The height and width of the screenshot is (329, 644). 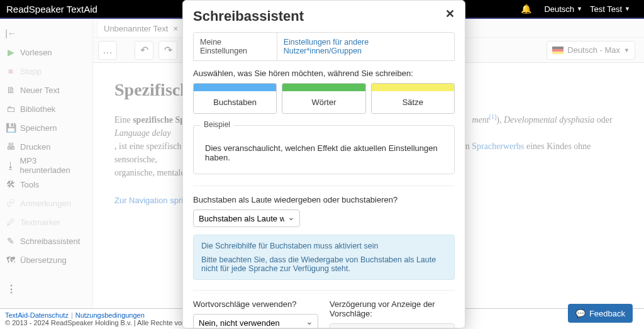 I want to click on example-text: Dies veranschaulicht, welchen Effekt die…, so click(x=324, y=153).